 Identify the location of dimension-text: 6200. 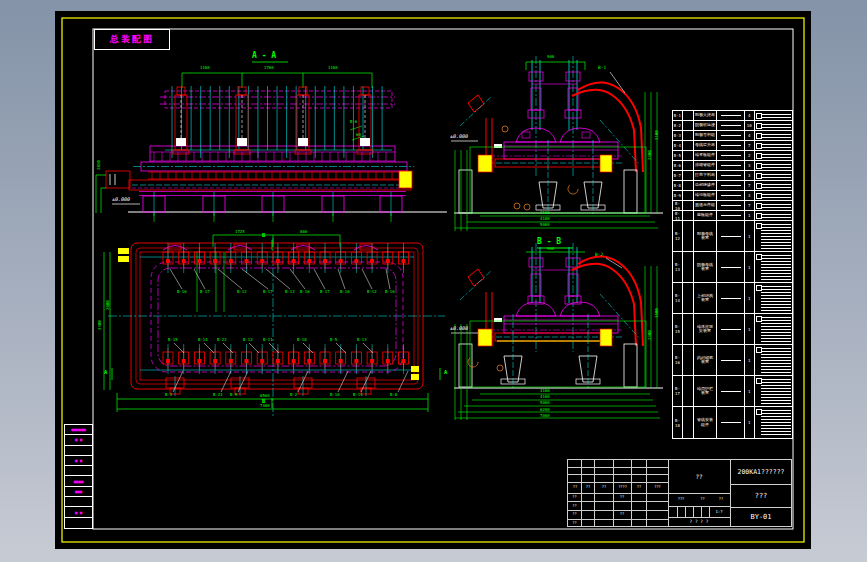
(545, 410).